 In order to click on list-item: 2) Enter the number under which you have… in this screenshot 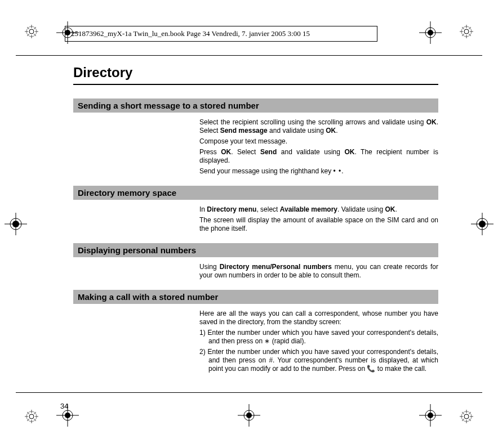, I will do `click(319, 360)`.